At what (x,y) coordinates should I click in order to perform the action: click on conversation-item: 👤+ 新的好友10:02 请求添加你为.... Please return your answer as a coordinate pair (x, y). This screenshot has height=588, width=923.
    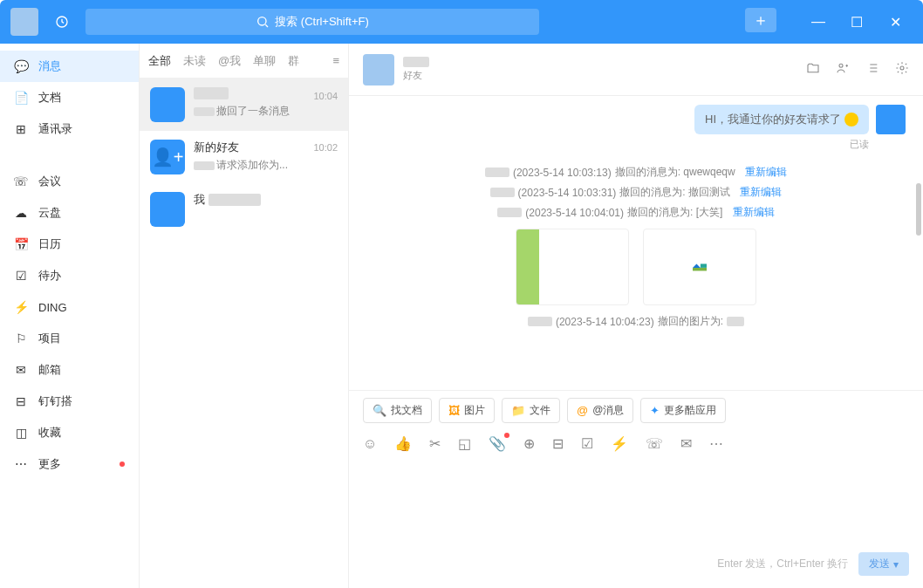
    Looking at the image, I should click on (244, 157).